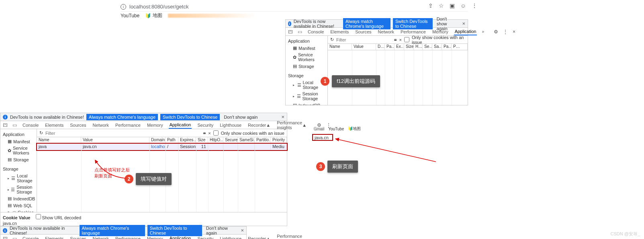  Describe the element at coordinates (212, 16) in the screenshot. I see `blurred-bookmarks` at that location.